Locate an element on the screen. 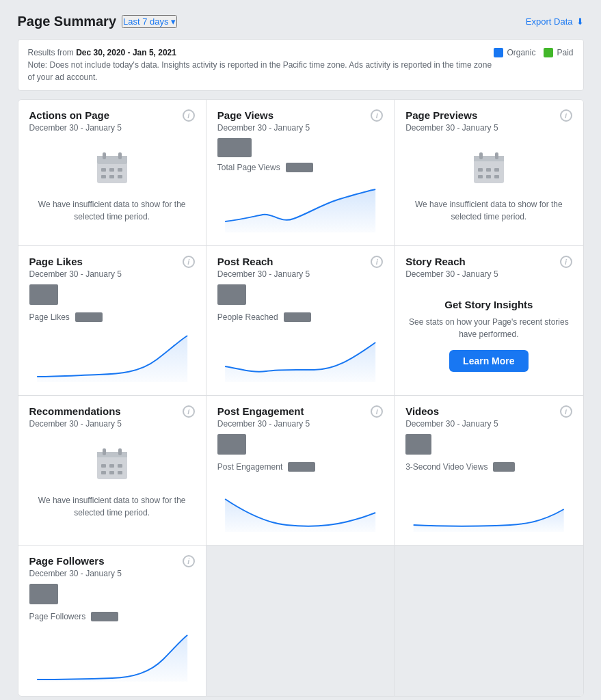  page-followers-cell: Page Followers i December 30 - January 5… is located at coordinates (112, 621).